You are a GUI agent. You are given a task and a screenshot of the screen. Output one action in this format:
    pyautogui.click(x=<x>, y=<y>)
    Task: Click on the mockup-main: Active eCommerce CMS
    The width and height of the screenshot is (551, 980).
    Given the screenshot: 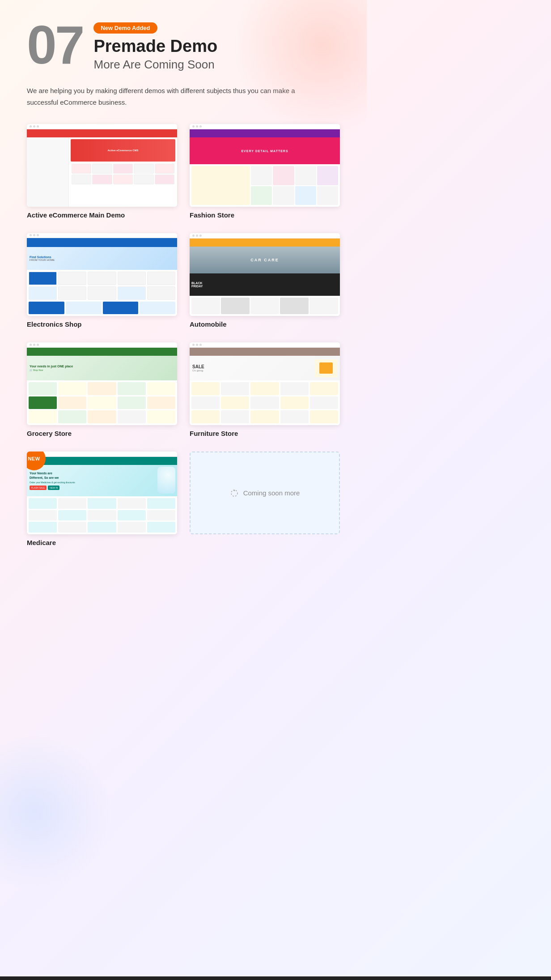 What is the action you would take?
    pyautogui.click(x=102, y=166)
    